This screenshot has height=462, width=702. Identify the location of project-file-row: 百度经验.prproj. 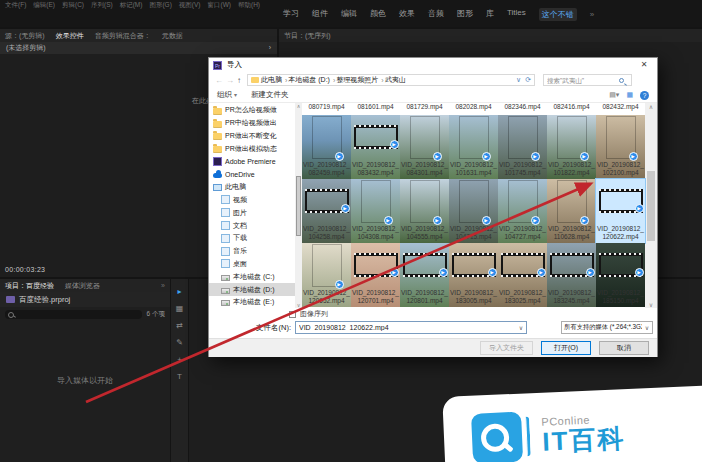
(85, 300).